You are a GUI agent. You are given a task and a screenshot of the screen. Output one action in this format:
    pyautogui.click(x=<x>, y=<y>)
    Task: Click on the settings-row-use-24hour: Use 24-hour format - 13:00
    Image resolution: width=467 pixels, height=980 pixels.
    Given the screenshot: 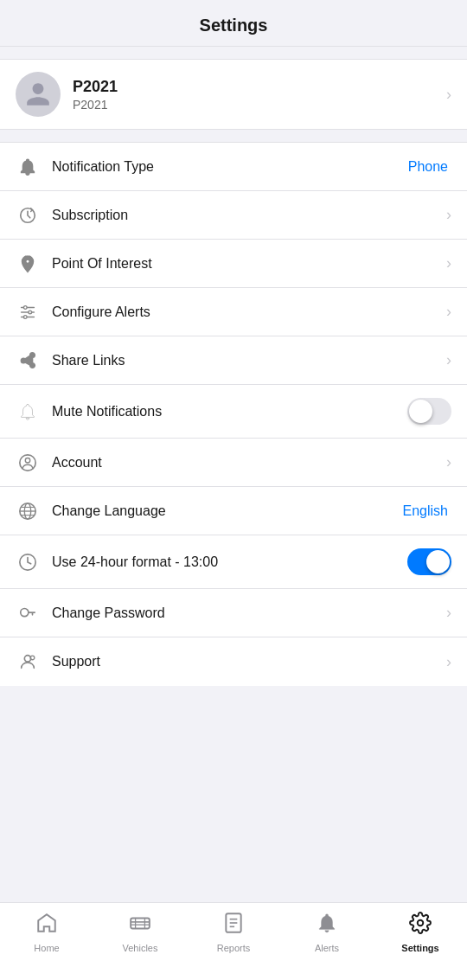 What is the action you would take?
    pyautogui.click(x=234, y=562)
    